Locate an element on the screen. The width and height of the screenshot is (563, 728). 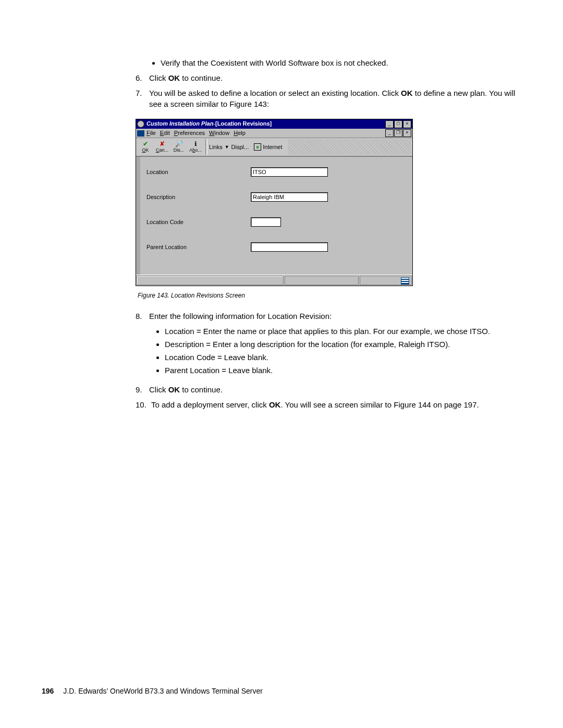
window-location-revisions: Custom Installation Plan - [Location Rev… is located at coordinates (274, 202).